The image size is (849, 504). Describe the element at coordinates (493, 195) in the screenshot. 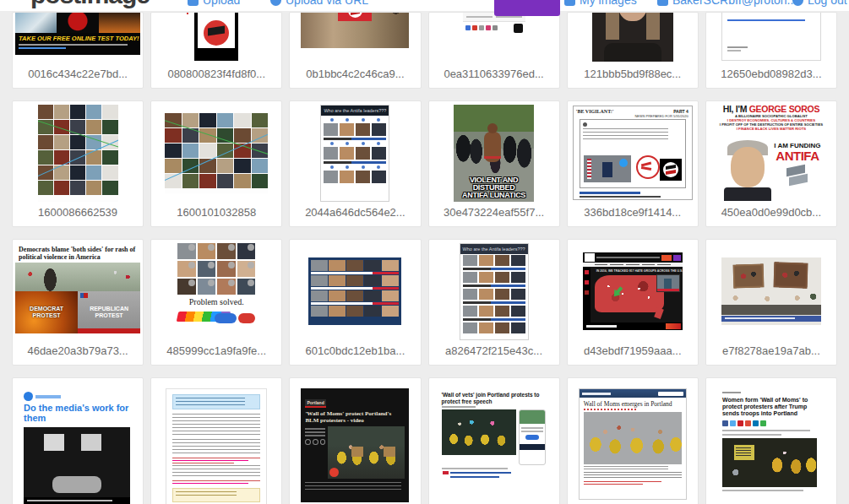

I see `meme-text-line2: ANTIFA LUNATICS` at that location.